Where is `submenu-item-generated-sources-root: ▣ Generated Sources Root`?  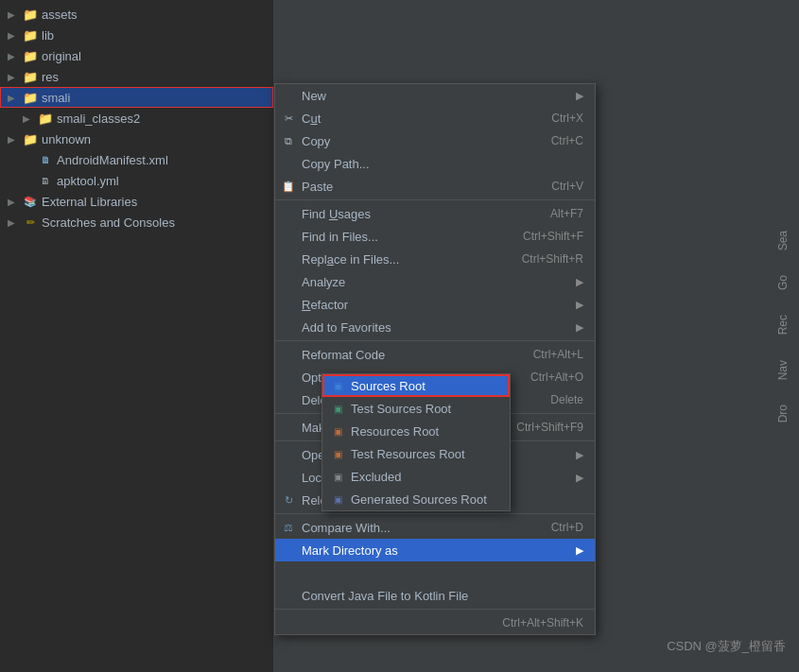 submenu-item-generated-sources-root: ▣ Generated Sources Root is located at coordinates (416, 499).